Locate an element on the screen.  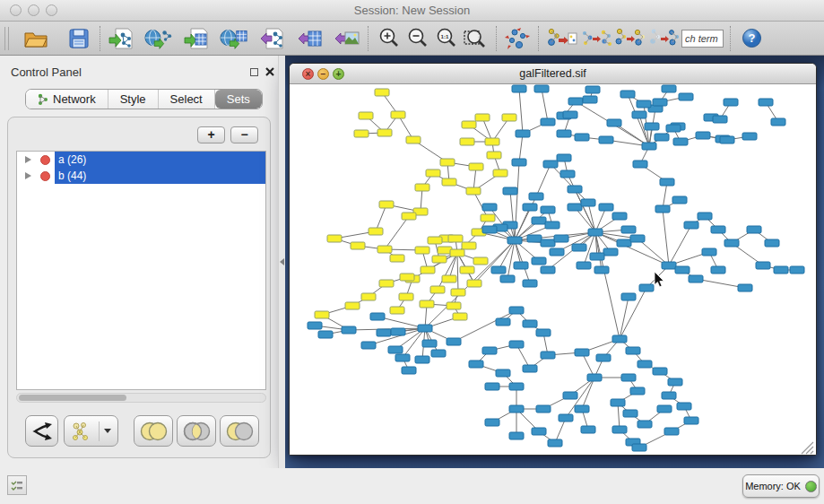
horizontal-scrollbar is located at coordinates (142, 398).